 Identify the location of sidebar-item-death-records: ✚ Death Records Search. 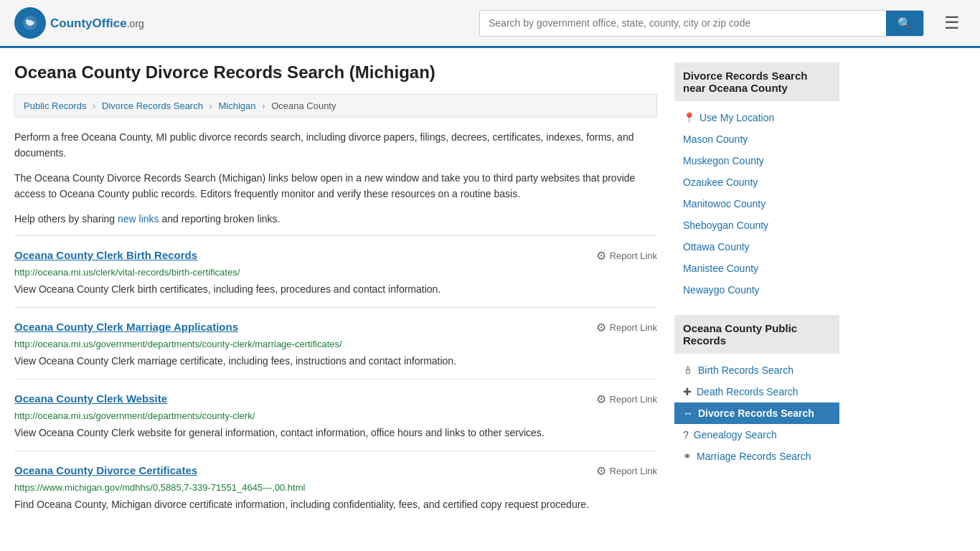
(757, 392).